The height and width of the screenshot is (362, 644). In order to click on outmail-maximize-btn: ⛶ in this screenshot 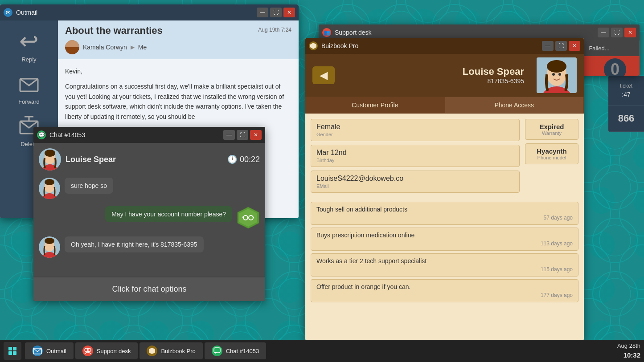, I will do `click(276, 12)`.